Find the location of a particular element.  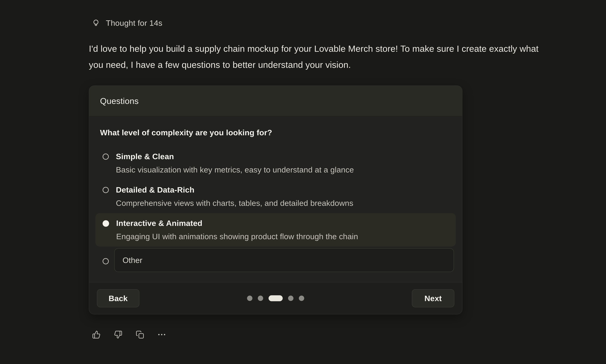

copy-icon is located at coordinates (140, 335).